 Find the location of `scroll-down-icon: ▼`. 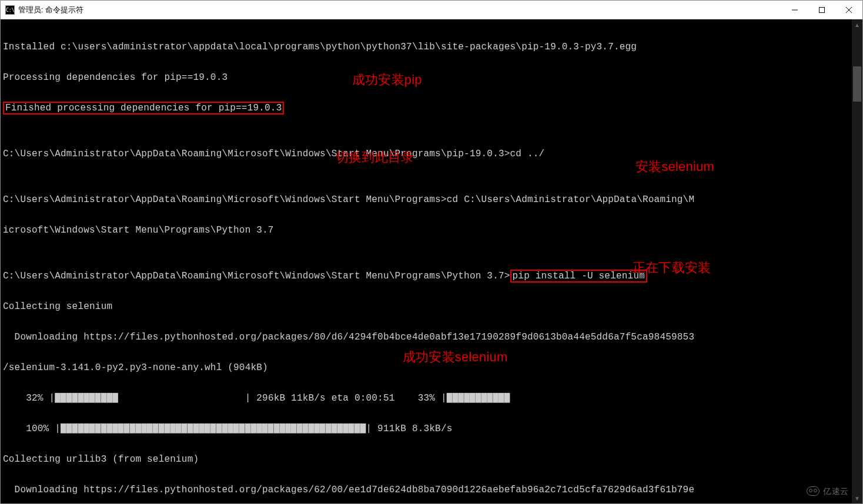

scroll-down-icon: ▼ is located at coordinates (857, 498).